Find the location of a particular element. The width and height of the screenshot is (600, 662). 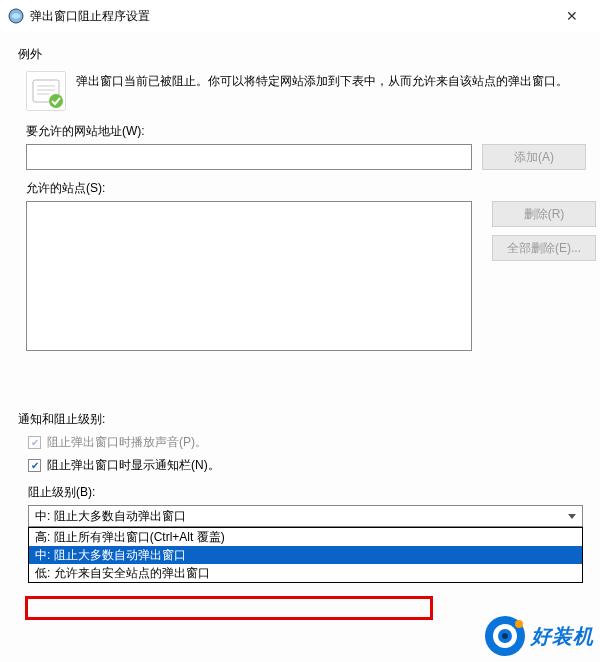

watermark: 好装机 is located at coordinates (538, 636).